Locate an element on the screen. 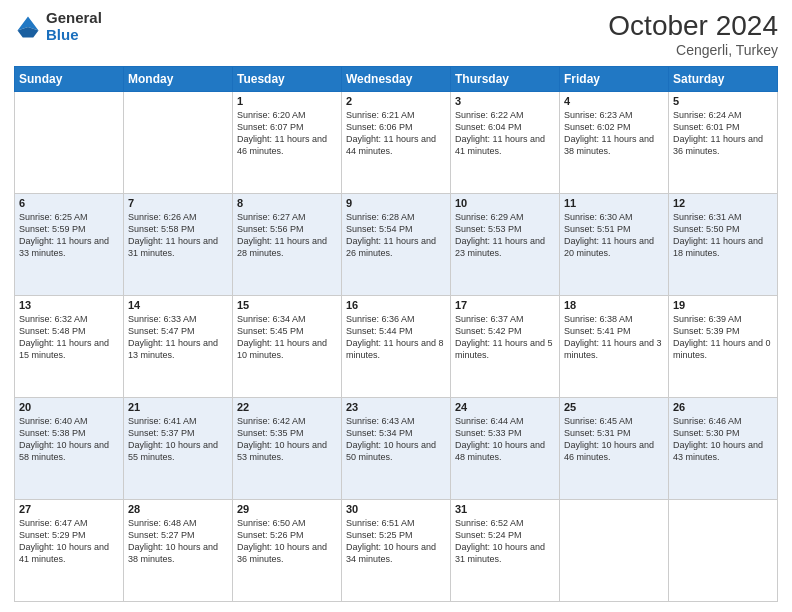  day-number: 12 is located at coordinates (723, 203).